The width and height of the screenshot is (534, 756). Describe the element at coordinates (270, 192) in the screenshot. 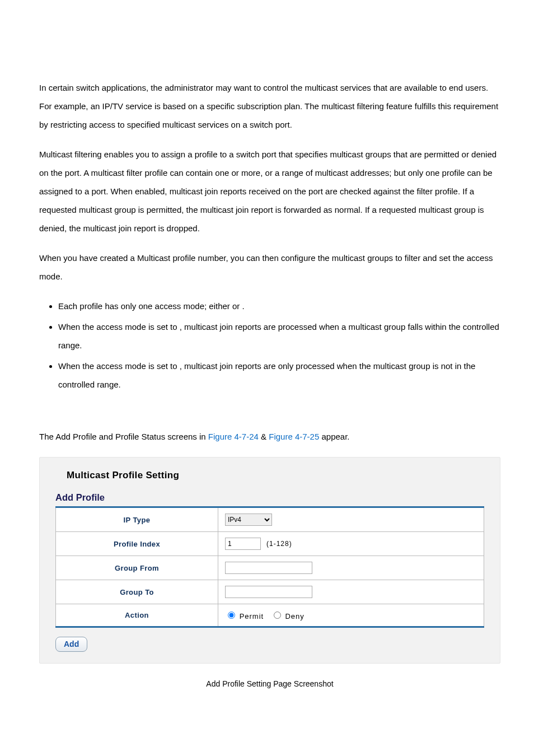

I see `intro-paragraph-2: Multicast filtering enables you to assig…` at that location.